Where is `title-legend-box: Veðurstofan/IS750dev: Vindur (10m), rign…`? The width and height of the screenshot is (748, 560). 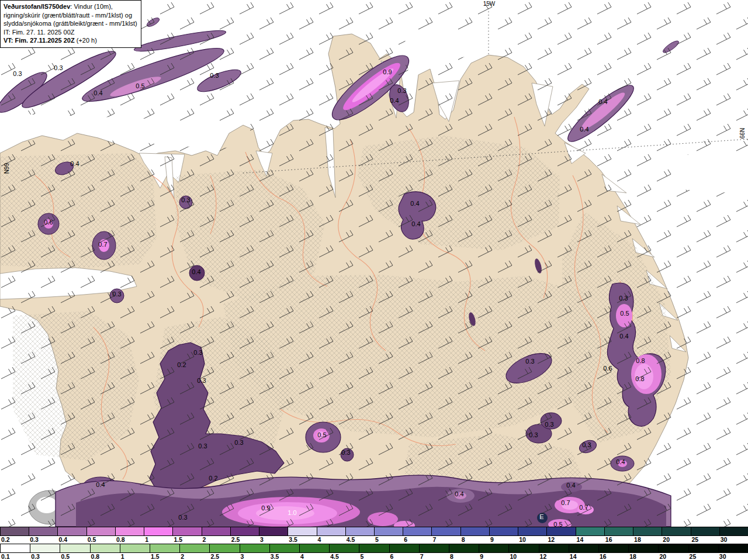 title-legend-box: Veðurstofan/IS750dev: Vindur (10m), rign… is located at coordinates (71, 24).